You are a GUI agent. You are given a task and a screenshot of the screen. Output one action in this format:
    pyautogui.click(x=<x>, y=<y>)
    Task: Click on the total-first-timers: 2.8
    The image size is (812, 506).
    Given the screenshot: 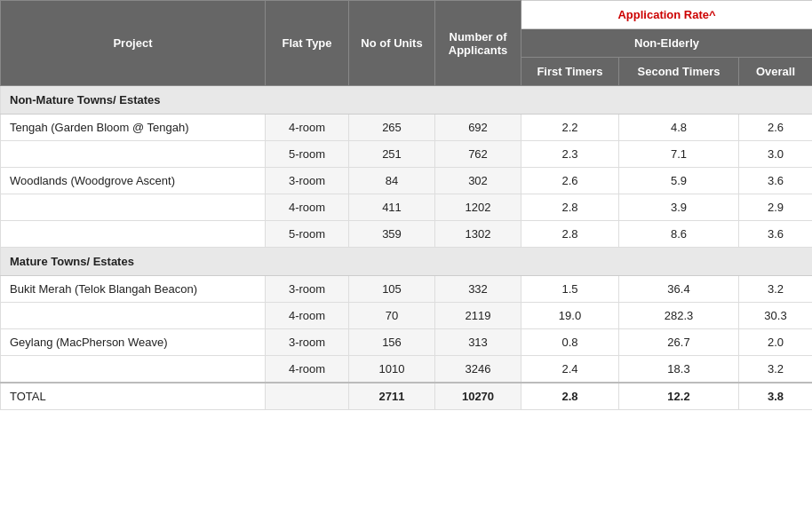 What is the action you would take?
    pyautogui.click(x=570, y=396)
    